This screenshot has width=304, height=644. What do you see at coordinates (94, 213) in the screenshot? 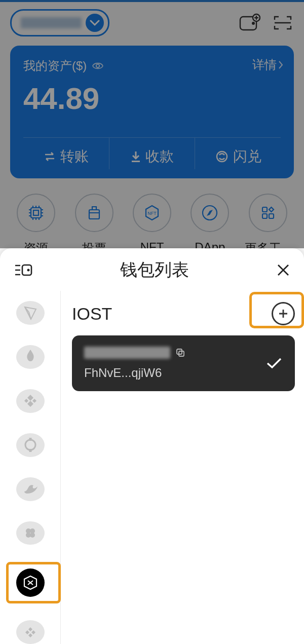
I see `vote-icon` at bounding box center [94, 213].